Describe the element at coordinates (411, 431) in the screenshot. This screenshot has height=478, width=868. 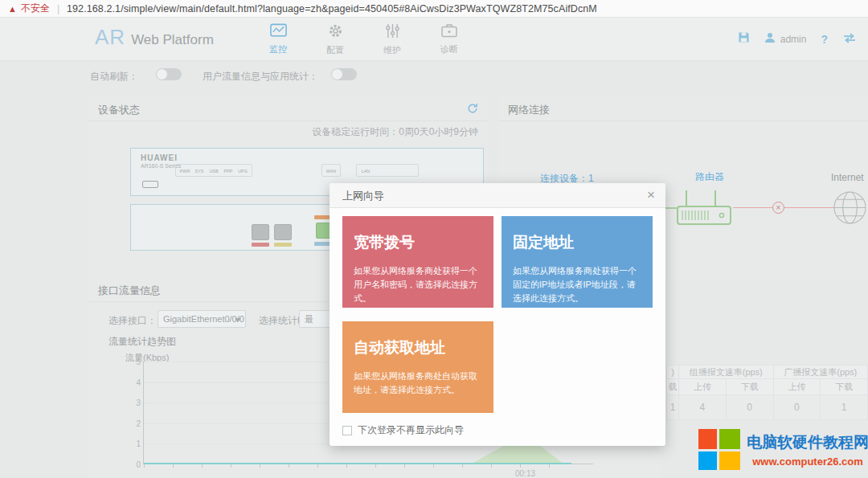
I see `dont-show-label: 下次登录不再显示此向导` at that location.